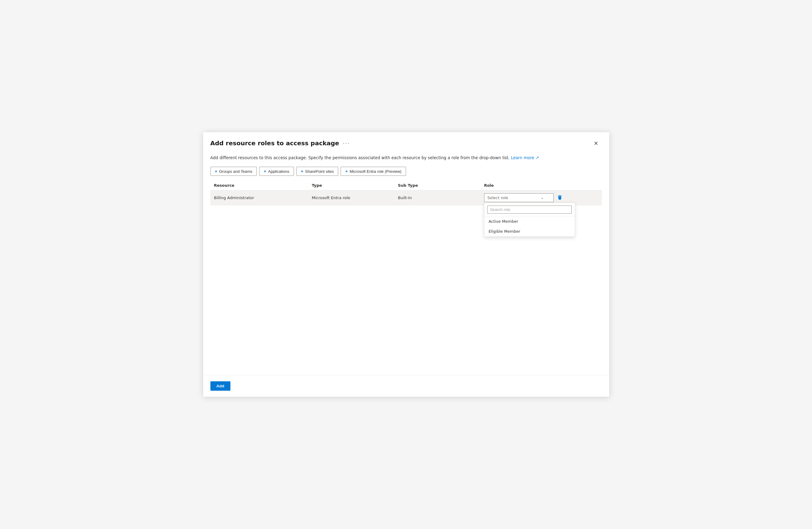 The width and height of the screenshot is (812, 529). I want to click on dropdown-search-area, so click(530, 209).